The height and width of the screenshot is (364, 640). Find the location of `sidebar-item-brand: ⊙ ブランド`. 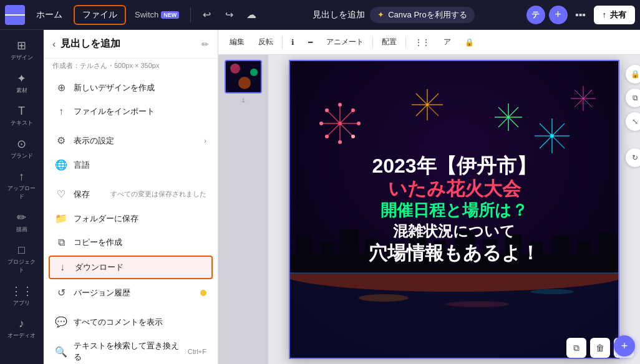

sidebar-item-brand: ⊙ ブランド is located at coordinates (22, 148).